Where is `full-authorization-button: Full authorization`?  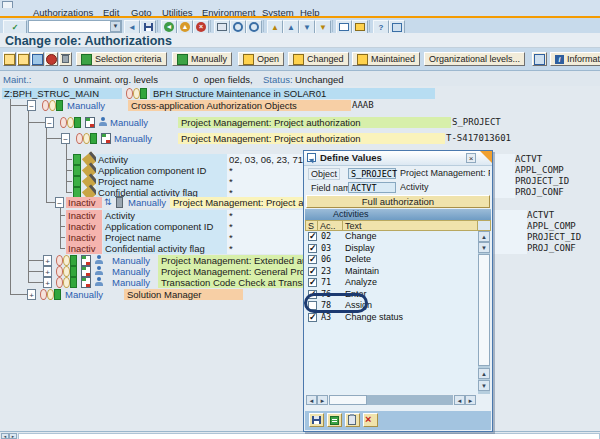 full-authorization-button: Full authorization is located at coordinates (398, 202).